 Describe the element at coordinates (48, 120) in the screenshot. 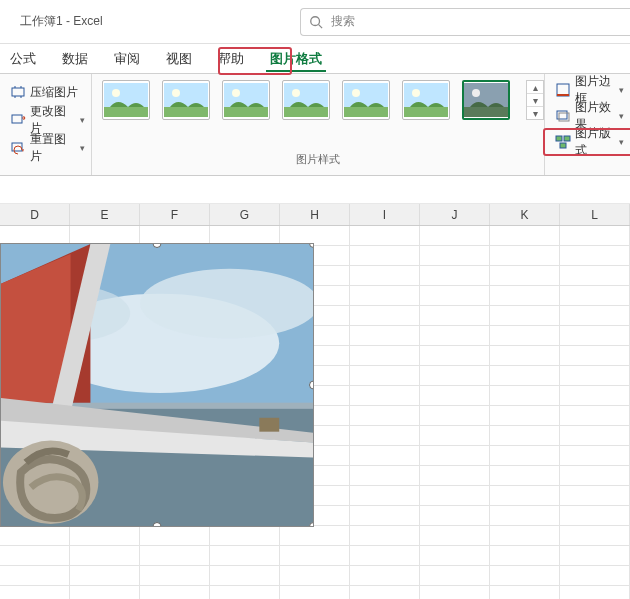

I see `change-picture-button: 更改图片 ▾` at that location.